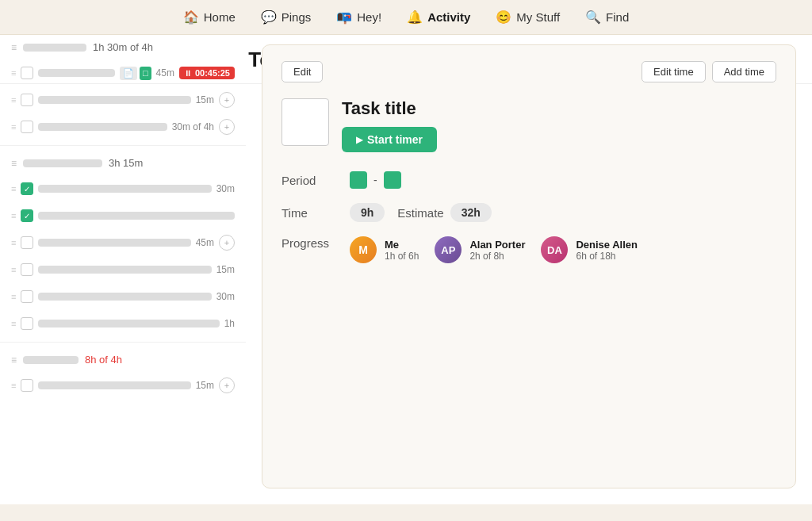 Image resolution: width=812 pixels, height=521 pixels. Describe the element at coordinates (123, 48) in the screenshot. I see `section-1-header: ≡ 1h 30m of 4h` at that location.